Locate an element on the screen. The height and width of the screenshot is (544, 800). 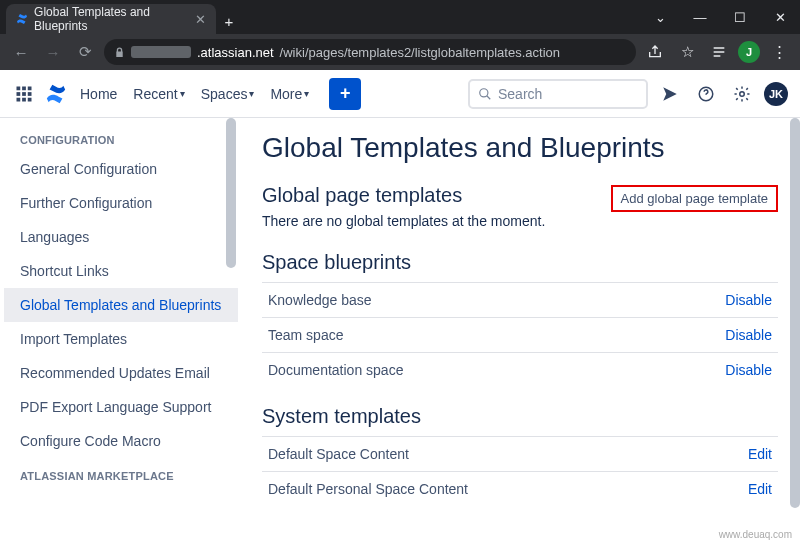
sidebar-section-marketplace: ATLASSIAN MARKETPLACE is located at coordinates (121, 476).